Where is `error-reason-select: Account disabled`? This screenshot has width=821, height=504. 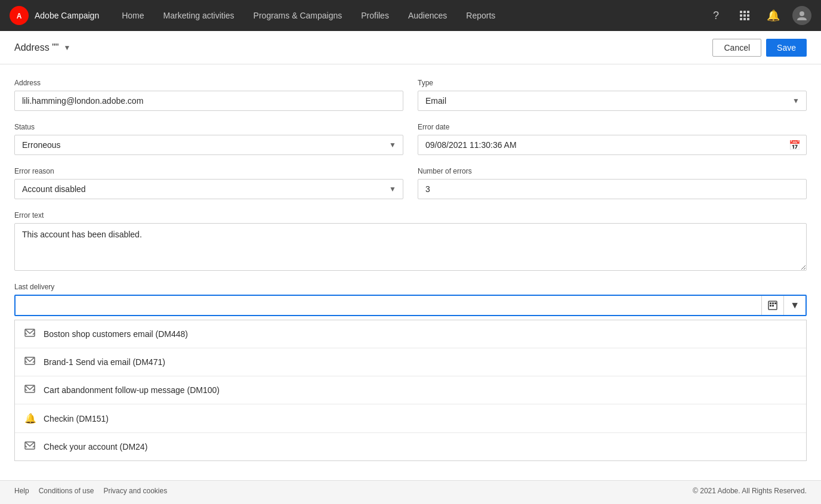 error-reason-select: Account disabled is located at coordinates (209, 189).